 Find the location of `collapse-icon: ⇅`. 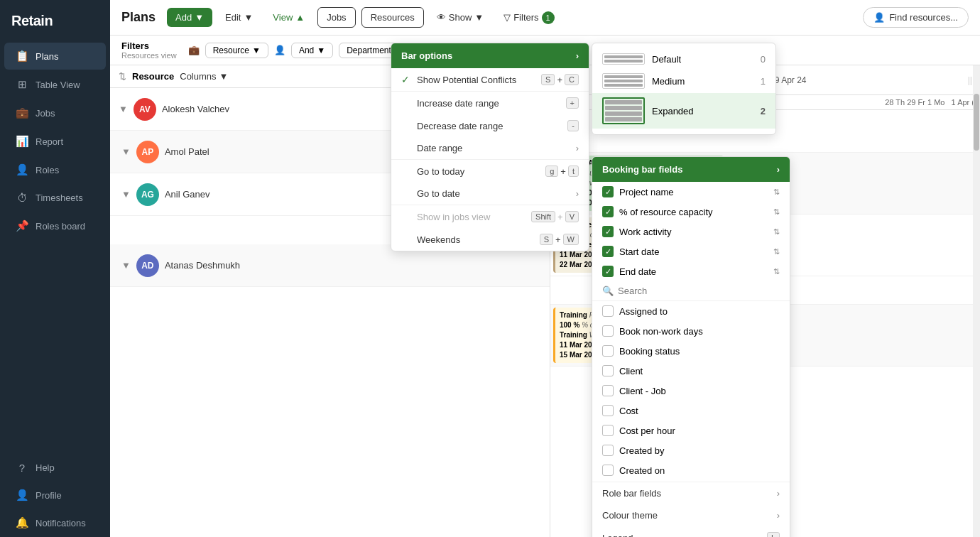

collapse-icon: ⇅ is located at coordinates (122, 77).